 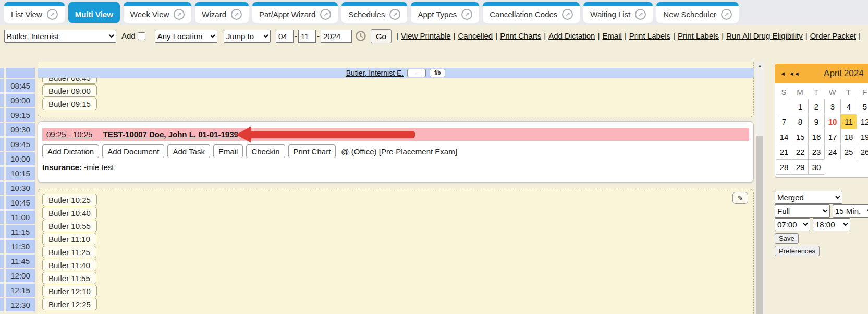 What do you see at coordinates (800, 122) in the screenshot?
I see `calendar-day-8: 8` at bounding box center [800, 122].